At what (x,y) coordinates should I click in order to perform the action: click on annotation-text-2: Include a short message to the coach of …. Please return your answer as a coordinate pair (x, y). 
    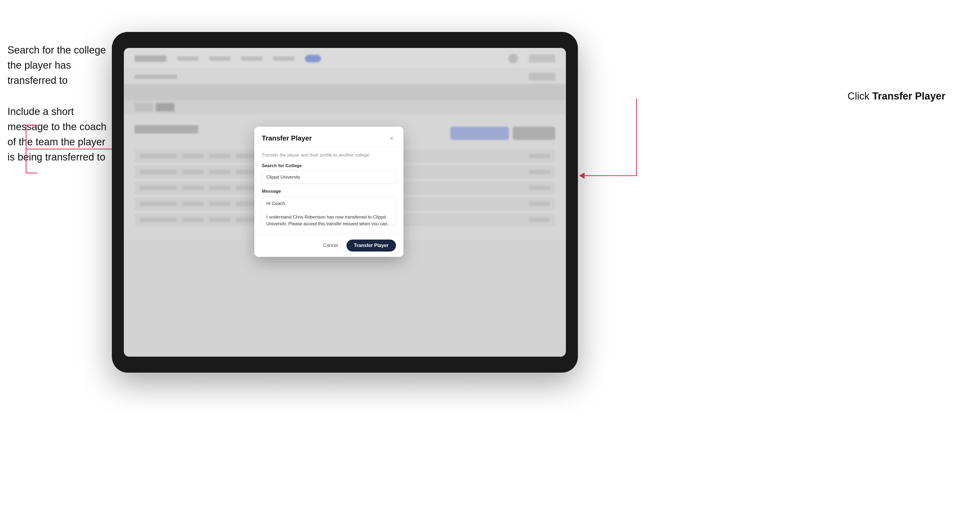
    Looking at the image, I should click on (58, 135).